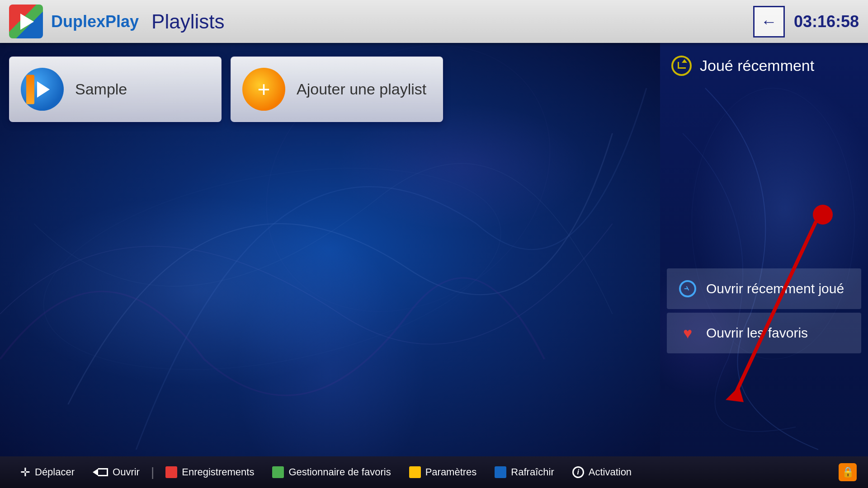 The image size is (868, 488). What do you see at coordinates (610, 472) in the screenshot?
I see `activation-label: Activation` at bounding box center [610, 472].